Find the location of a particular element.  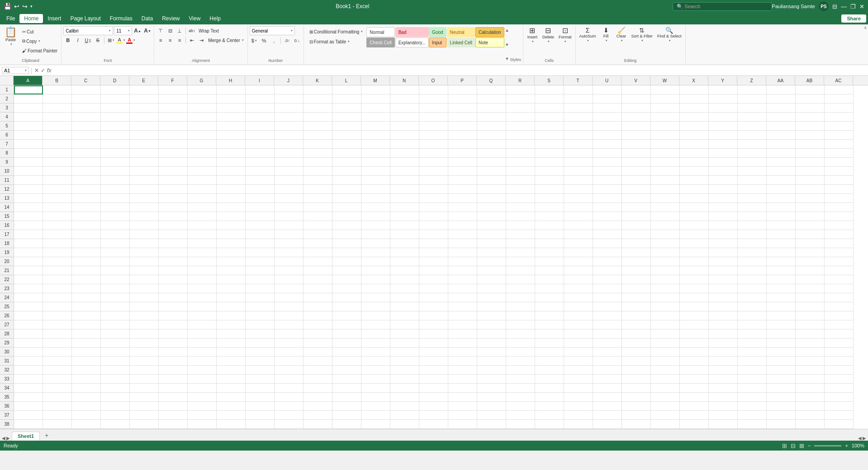

cell-B21 is located at coordinates (57, 271).